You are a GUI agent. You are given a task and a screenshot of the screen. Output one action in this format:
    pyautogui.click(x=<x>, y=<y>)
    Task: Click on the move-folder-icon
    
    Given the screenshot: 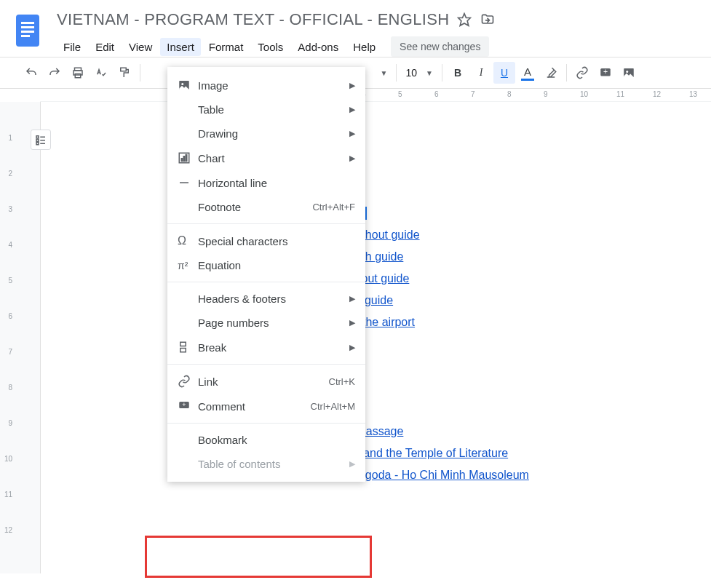 What is the action you would take?
    pyautogui.click(x=488, y=20)
    